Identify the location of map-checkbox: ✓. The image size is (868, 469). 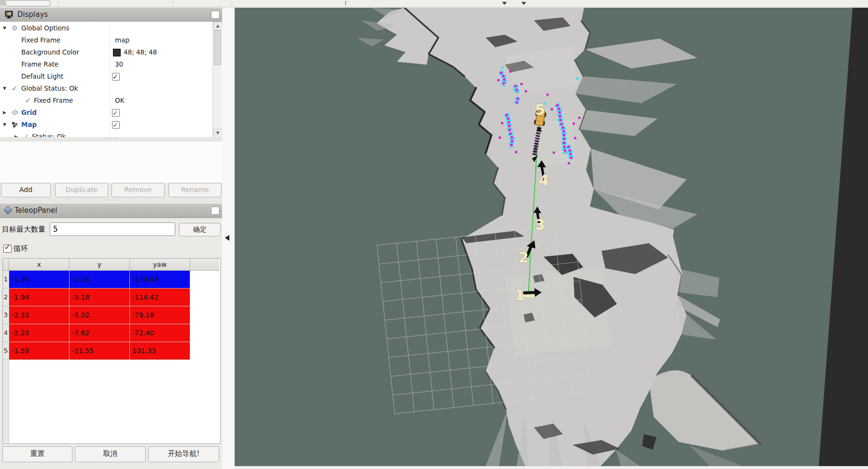
(116, 125).